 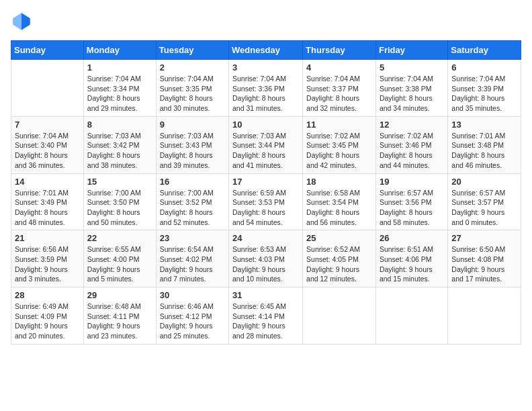 I want to click on weekday-header: Friday, so click(x=411, y=50).